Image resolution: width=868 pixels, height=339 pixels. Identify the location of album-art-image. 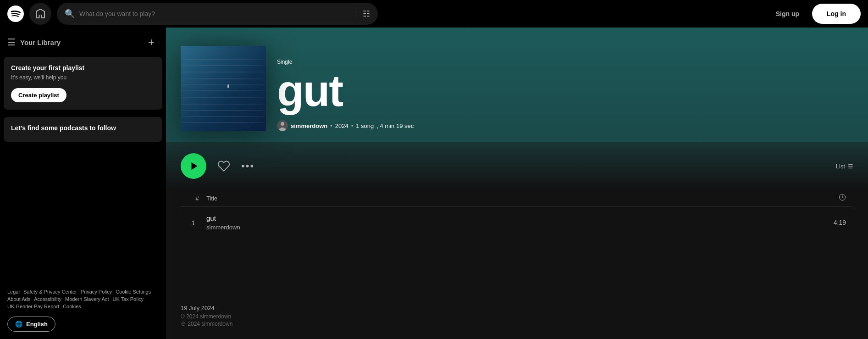
(223, 89).